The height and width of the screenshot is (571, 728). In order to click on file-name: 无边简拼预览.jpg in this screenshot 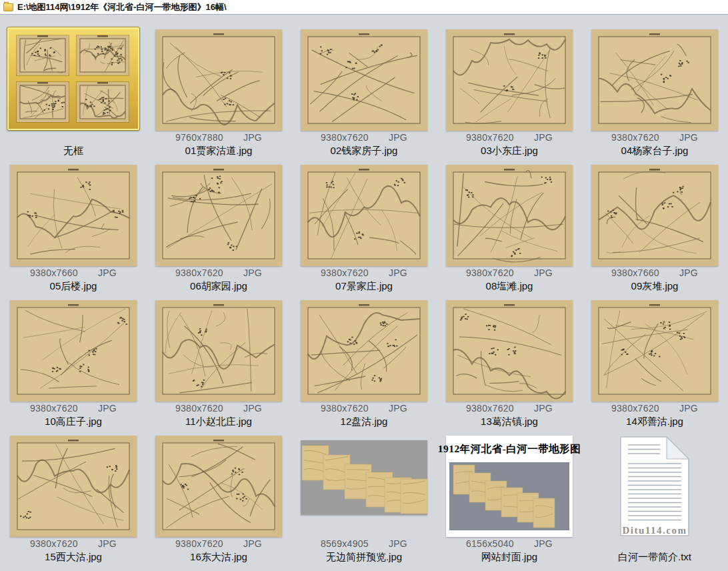, I will do `click(364, 556)`.